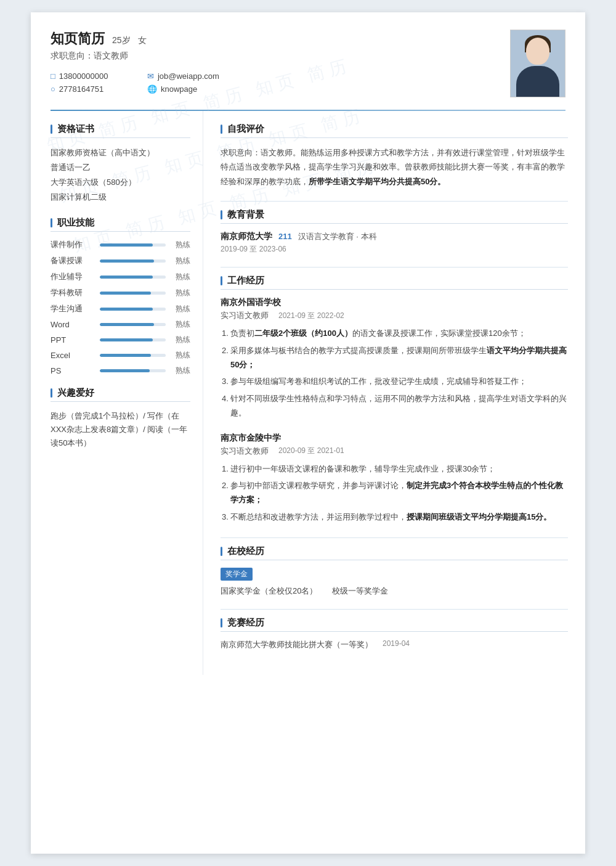  Describe the element at coordinates (394, 303) in the screenshot. I see `work-org: 南京外国语学校` at that location.